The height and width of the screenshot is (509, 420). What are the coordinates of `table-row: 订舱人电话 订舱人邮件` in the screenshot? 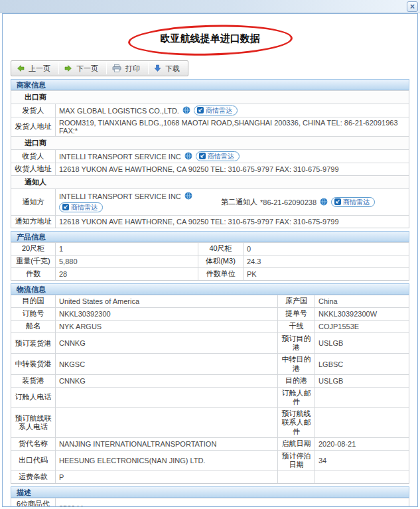 It's located at (210, 397).